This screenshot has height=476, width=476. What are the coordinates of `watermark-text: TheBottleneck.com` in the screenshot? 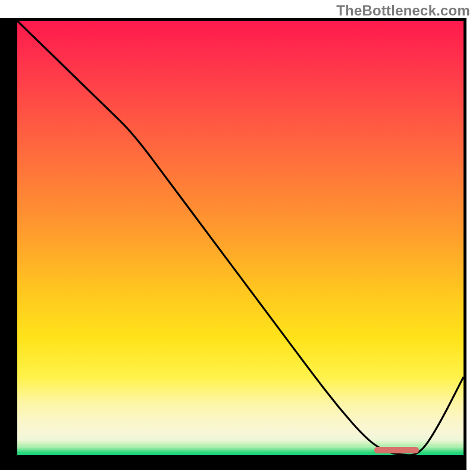 It's located at (403, 11).